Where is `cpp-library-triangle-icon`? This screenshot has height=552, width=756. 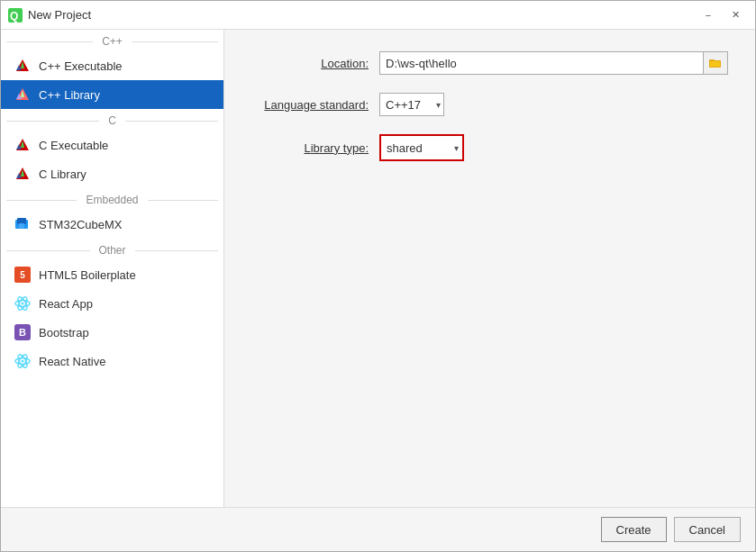
cpp-library-triangle-icon is located at coordinates (23, 95).